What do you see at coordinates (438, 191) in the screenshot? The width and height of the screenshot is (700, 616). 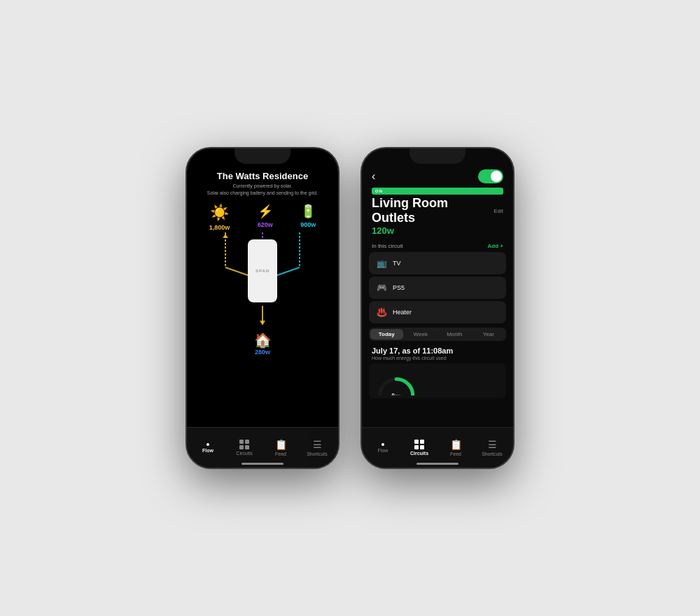 I see `on-badge: ON` at bounding box center [438, 191].